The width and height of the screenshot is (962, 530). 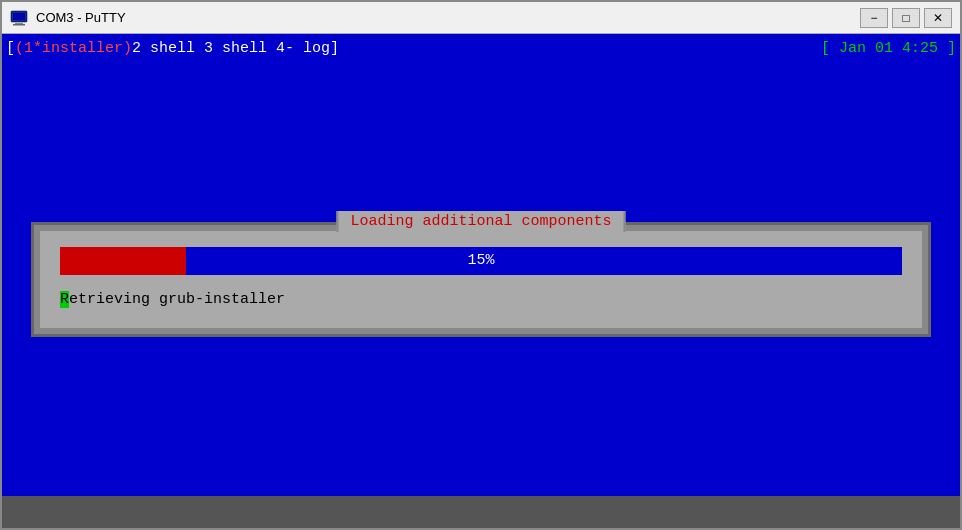 What do you see at coordinates (74, 48) in the screenshot?
I see `active-tab: (1*installer)` at bounding box center [74, 48].